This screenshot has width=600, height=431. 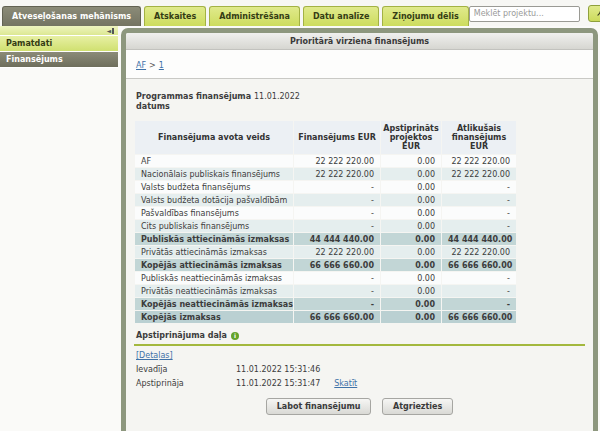 I want to click on row-label: Nacionālais publiskais finansējums, so click(x=214, y=174).